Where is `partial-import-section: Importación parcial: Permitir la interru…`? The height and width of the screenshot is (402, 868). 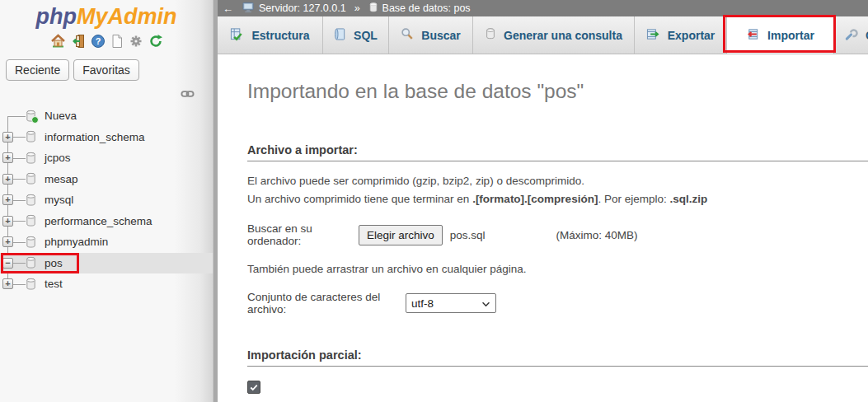
partial-import-section: Importación parcial: Permitir la interru… is located at coordinates (557, 376).